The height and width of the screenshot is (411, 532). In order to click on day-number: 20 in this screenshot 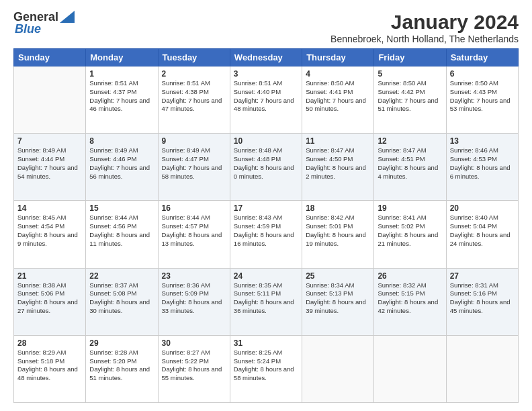, I will do `click(482, 208)`.